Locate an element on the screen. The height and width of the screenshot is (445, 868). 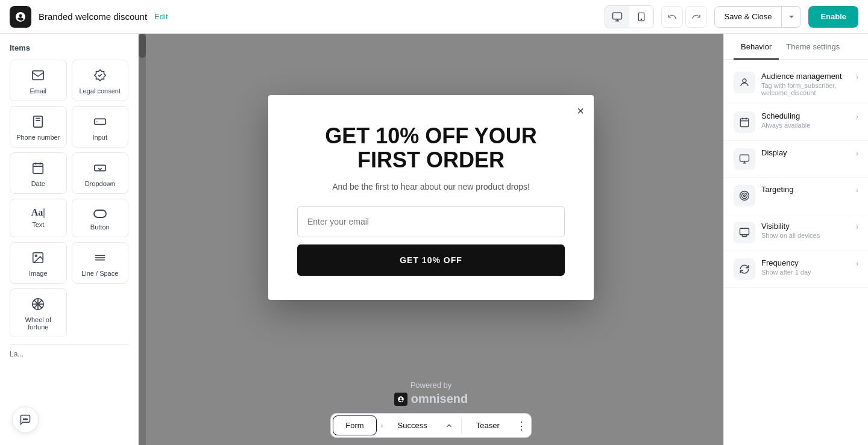
canvas-bottom-bar: Form › Success Teaser ⋮ is located at coordinates (431, 425).